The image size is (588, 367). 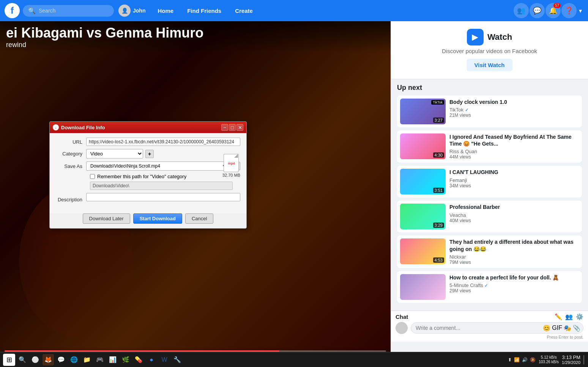 I want to click on taskbar-firefox2-icon: 🌐, so click(x=74, y=360).